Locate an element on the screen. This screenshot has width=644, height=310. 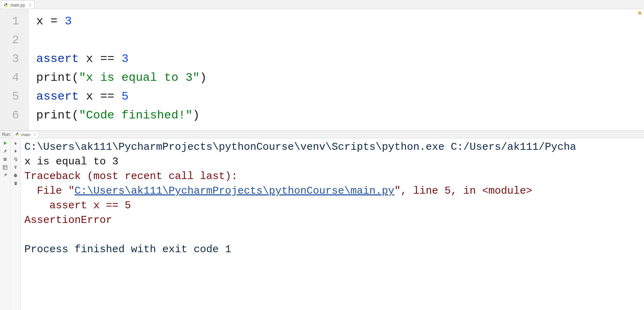
code-line: assert x == 3 is located at coordinates (82, 59).